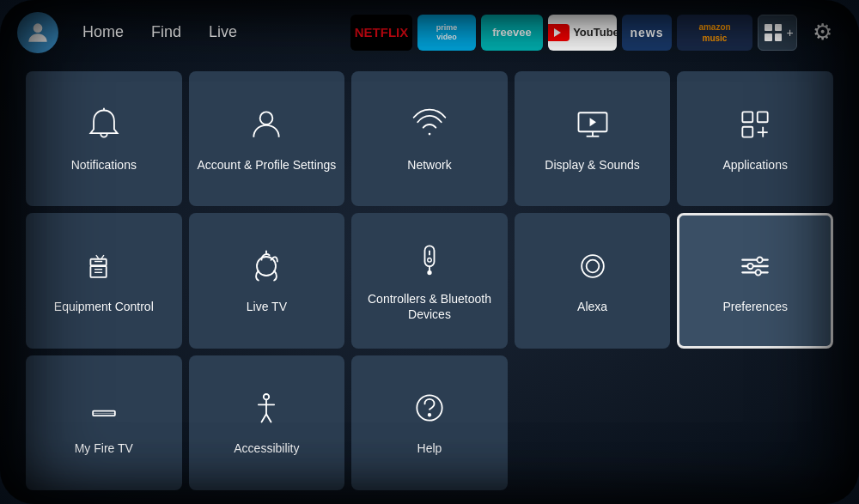 Image resolution: width=859 pixels, height=504 pixels. Describe the element at coordinates (822, 33) in the screenshot. I see `settings-button: ⚙` at that location.